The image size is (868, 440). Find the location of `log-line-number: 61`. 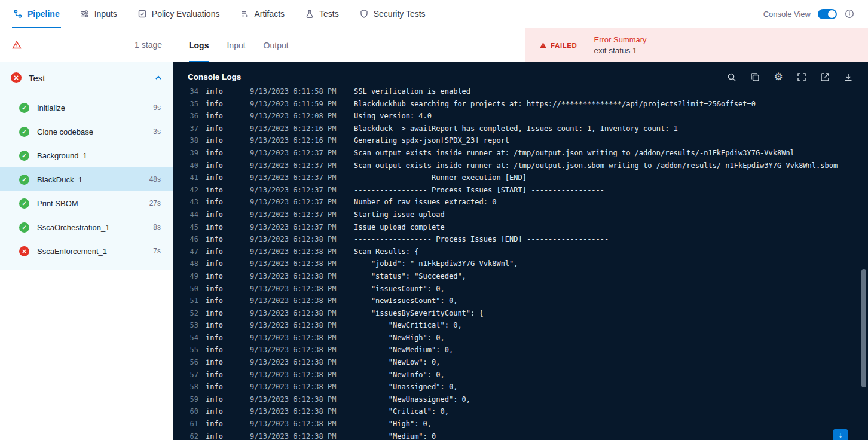

log-line-number: 61 is located at coordinates (190, 424).